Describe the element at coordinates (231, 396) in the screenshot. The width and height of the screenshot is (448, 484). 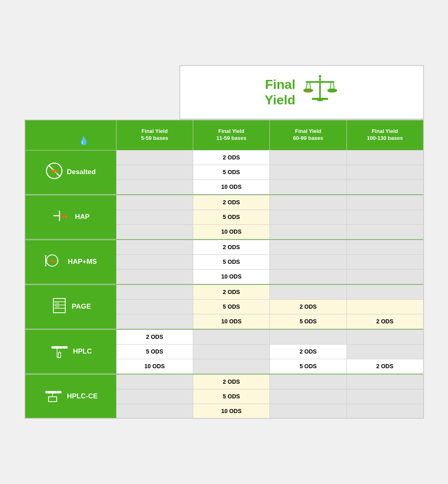
I see `data-cell-5-1-1: 5 ODS` at that location.